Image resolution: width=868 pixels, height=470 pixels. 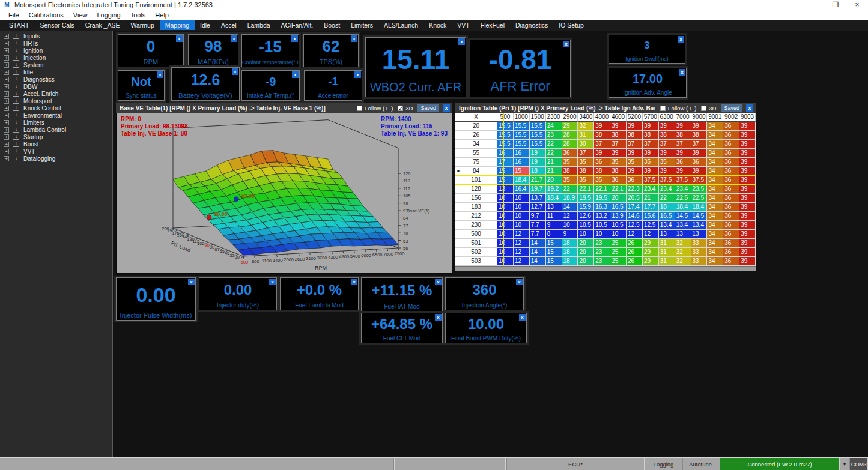 I want to click on table-cell: 9.7, so click(x=538, y=216).